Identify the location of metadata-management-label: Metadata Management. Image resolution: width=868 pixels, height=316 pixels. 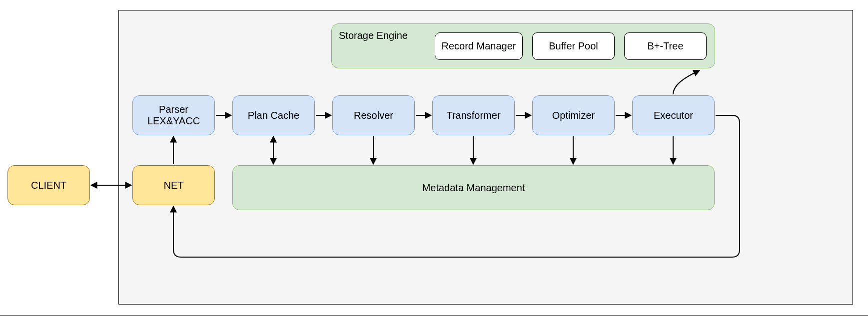
(474, 188).